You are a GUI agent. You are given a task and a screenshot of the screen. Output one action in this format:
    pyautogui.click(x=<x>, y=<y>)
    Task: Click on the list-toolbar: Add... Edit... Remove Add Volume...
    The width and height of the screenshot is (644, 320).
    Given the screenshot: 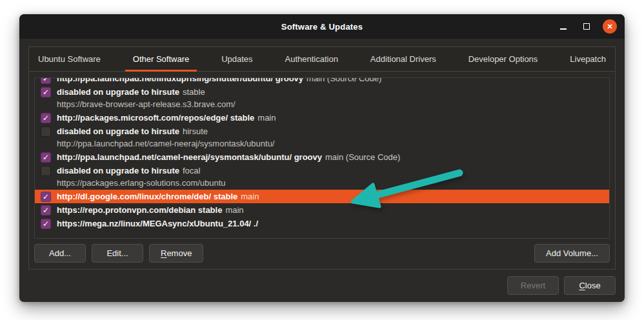 What is the action you would take?
    pyautogui.click(x=322, y=253)
    